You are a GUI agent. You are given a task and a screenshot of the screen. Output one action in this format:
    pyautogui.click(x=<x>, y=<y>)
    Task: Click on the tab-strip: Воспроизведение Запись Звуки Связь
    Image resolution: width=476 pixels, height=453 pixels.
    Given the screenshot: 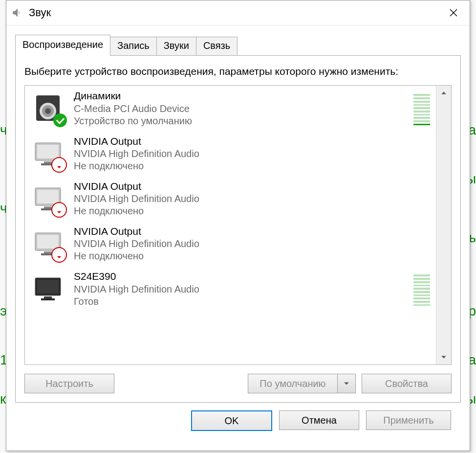 What is the action you would take?
    pyautogui.click(x=238, y=45)
    